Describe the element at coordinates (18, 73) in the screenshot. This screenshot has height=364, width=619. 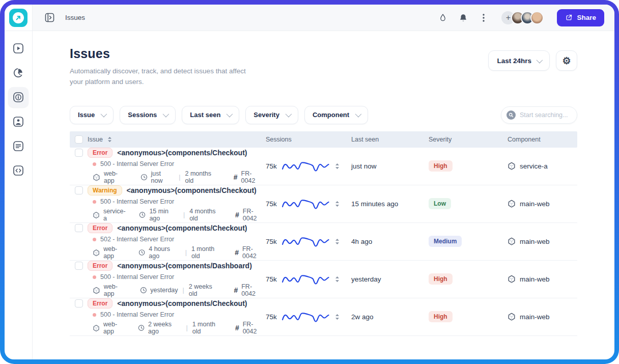
I see `sidebar-item-analytics` at that location.